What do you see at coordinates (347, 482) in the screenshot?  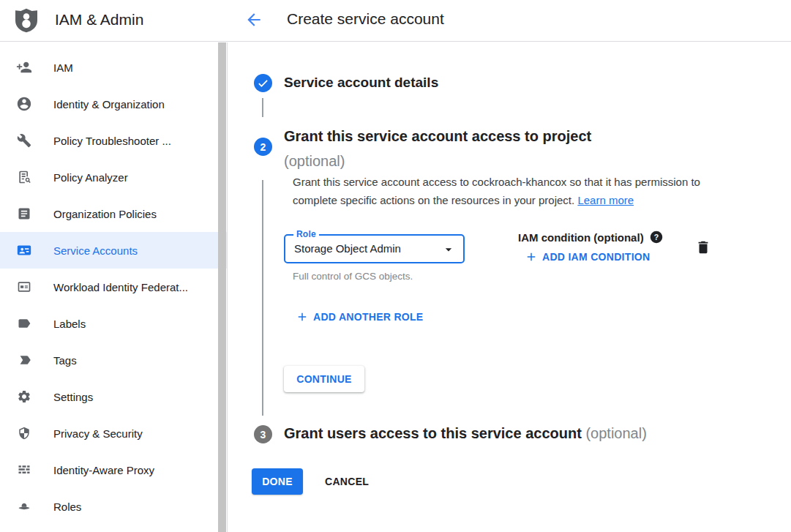 I see `cancel-button: CANCEL` at bounding box center [347, 482].